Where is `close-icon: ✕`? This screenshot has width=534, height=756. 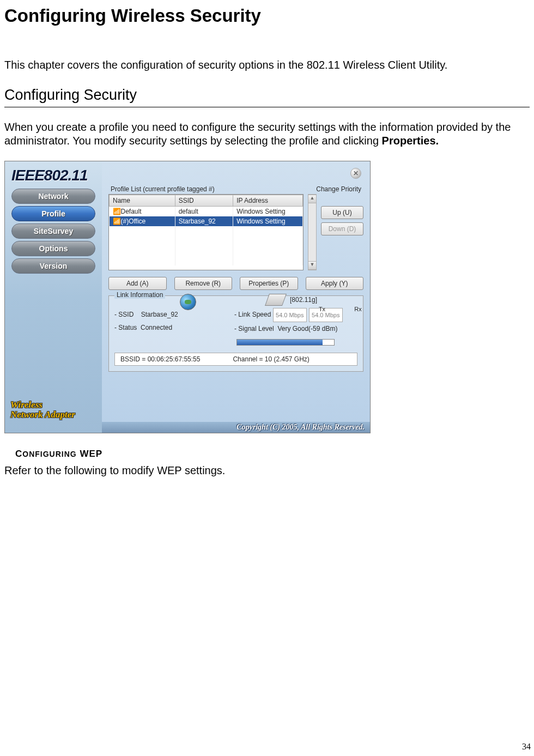
close-icon: ✕ is located at coordinates (356, 173).